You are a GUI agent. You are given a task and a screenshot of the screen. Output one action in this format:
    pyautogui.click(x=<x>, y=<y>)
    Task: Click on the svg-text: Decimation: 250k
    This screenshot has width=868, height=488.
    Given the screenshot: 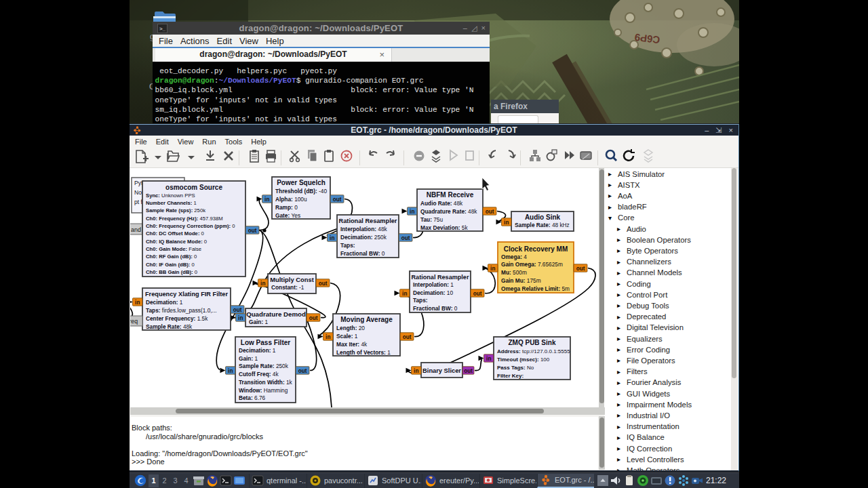 What is the action you would take?
    pyautogui.click(x=363, y=237)
    